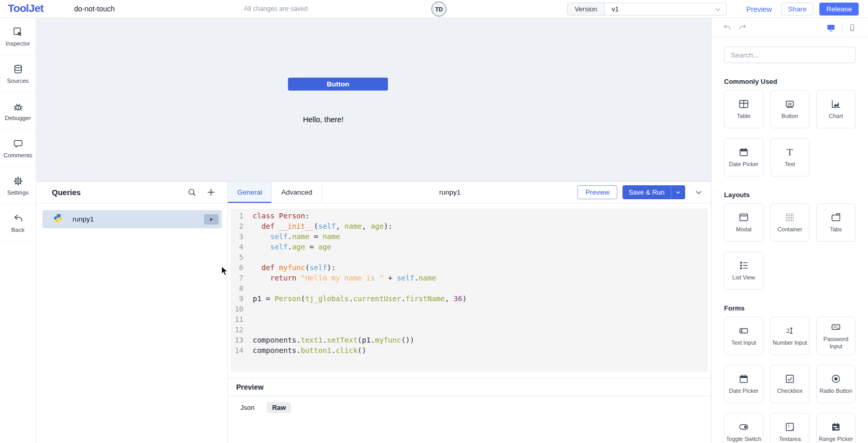 This screenshot has width=868, height=443. Describe the element at coordinates (836, 384) in the screenshot. I see `component-card-radio-button: Radio Button` at that location.